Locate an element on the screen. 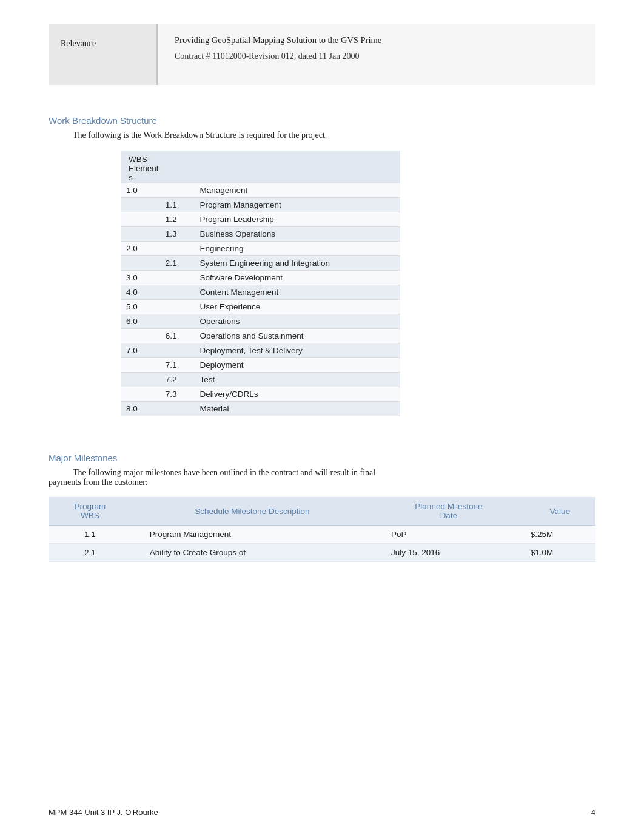 Image resolution: width=644 pixels, height=835 pixels. wbs-row: 6.1Operations and Sustainment is located at coordinates (261, 336).